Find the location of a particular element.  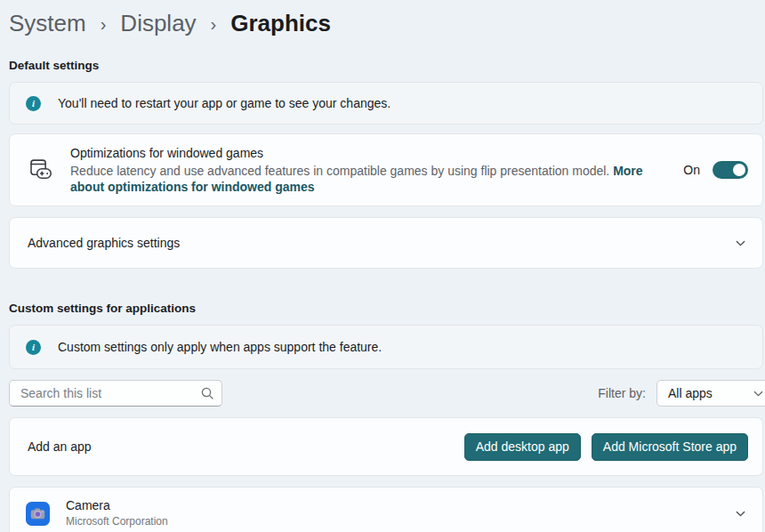

add-microsoft-store-app-button: Add Microsoft Store app is located at coordinates (670, 447).